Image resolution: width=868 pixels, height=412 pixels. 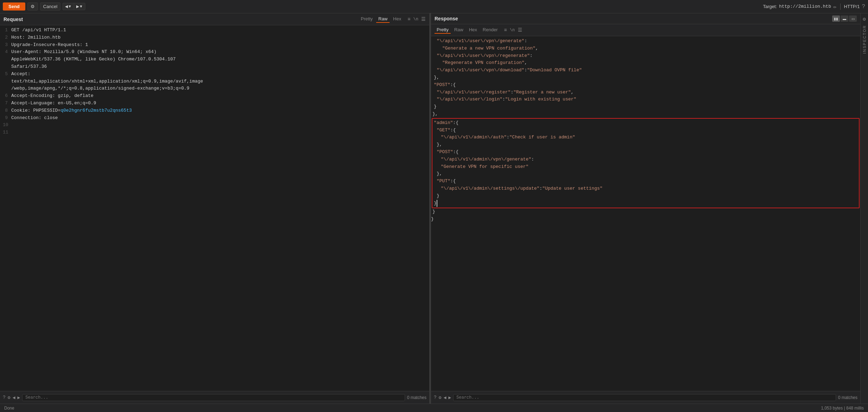 What do you see at coordinates (417, 398) in the screenshot?
I see `request-search-matches: 0 matches` at bounding box center [417, 398].